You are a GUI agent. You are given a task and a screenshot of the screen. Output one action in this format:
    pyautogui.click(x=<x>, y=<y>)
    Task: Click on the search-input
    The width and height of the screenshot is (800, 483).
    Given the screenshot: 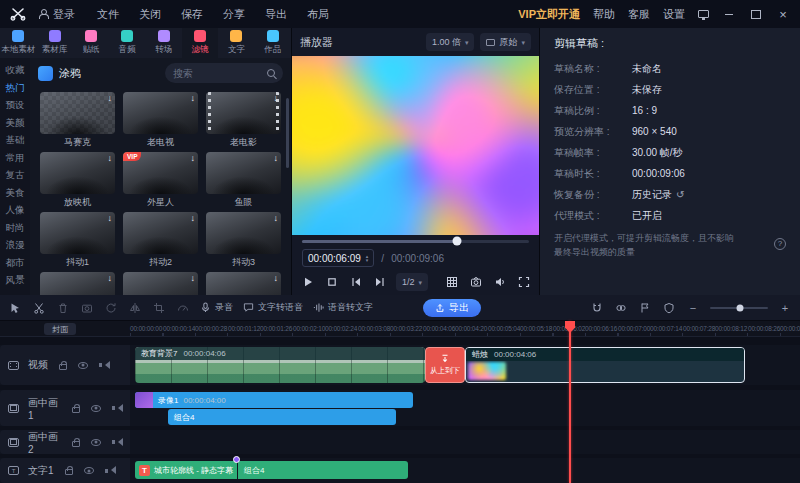 What is the action you would take?
    pyautogui.click(x=217, y=74)
    